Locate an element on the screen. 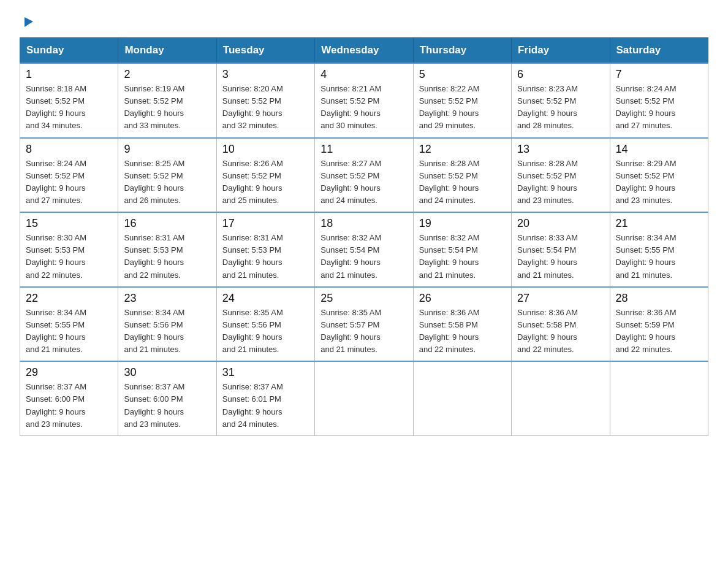 The height and width of the screenshot is (563, 728). header-sunday: Sunday is located at coordinates (69, 51).